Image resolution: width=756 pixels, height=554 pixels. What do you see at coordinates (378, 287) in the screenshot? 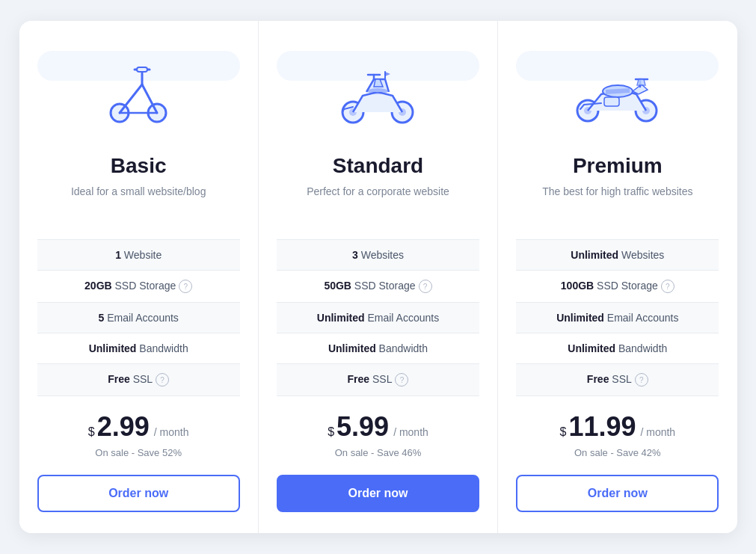
I see `standard-feature-1: 50GB SSD Storage?` at bounding box center [378, 287].